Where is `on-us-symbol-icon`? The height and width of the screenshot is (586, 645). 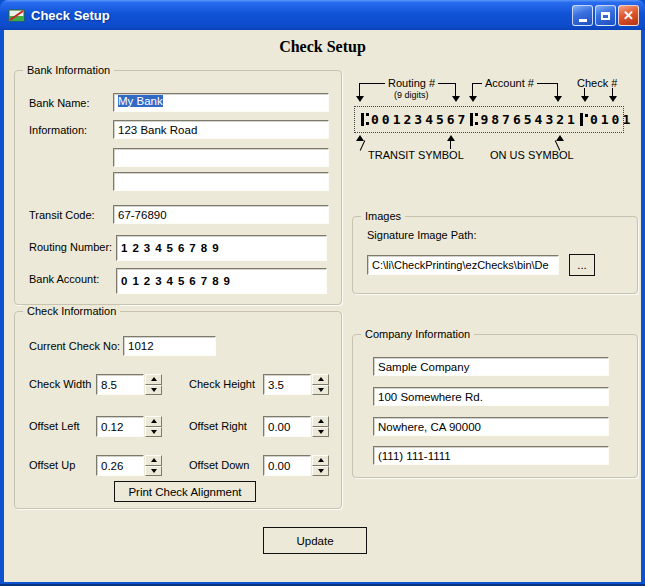 on-us-symbol-icon is located at coordinates (584, 120).